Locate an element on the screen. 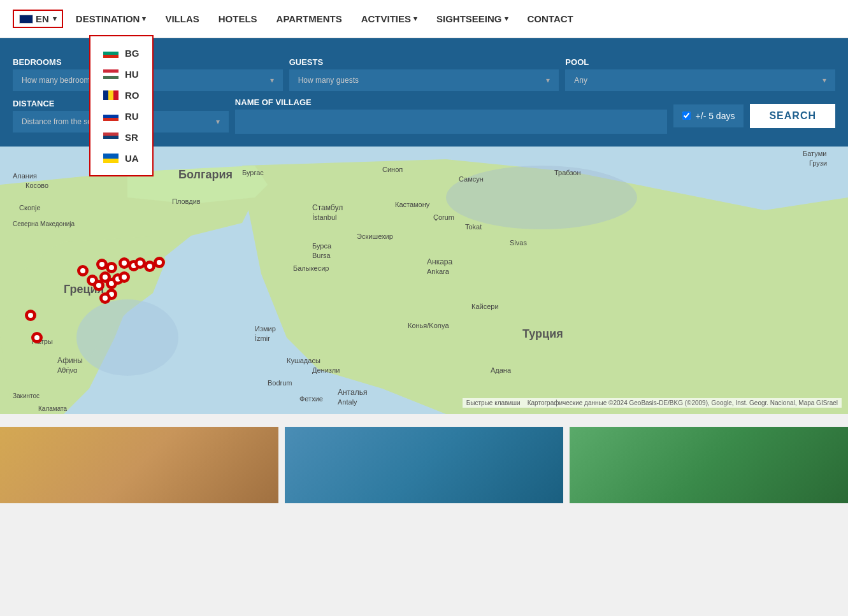 The height and width of the screenshot is (616, 848). lang-option-ro: RO is located at coordinates (121, 96).